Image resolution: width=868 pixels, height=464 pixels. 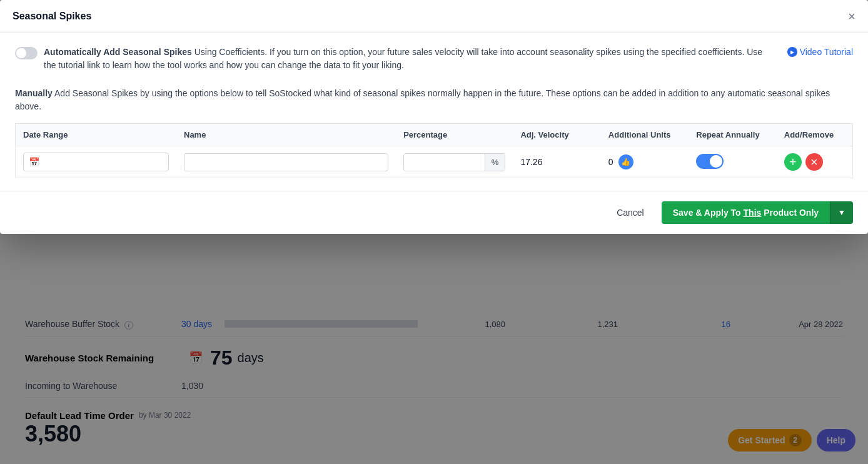 I want to click on header-additional-units: Additional Units, so click(x=645, y=135).